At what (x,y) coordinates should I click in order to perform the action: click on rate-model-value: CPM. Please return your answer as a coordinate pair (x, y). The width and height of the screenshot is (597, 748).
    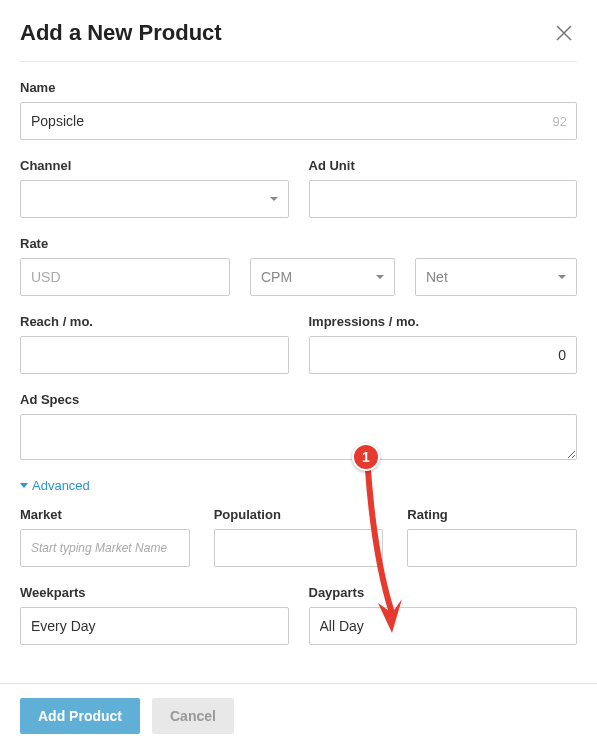
    Looking at the image, I should click on (276, 277).